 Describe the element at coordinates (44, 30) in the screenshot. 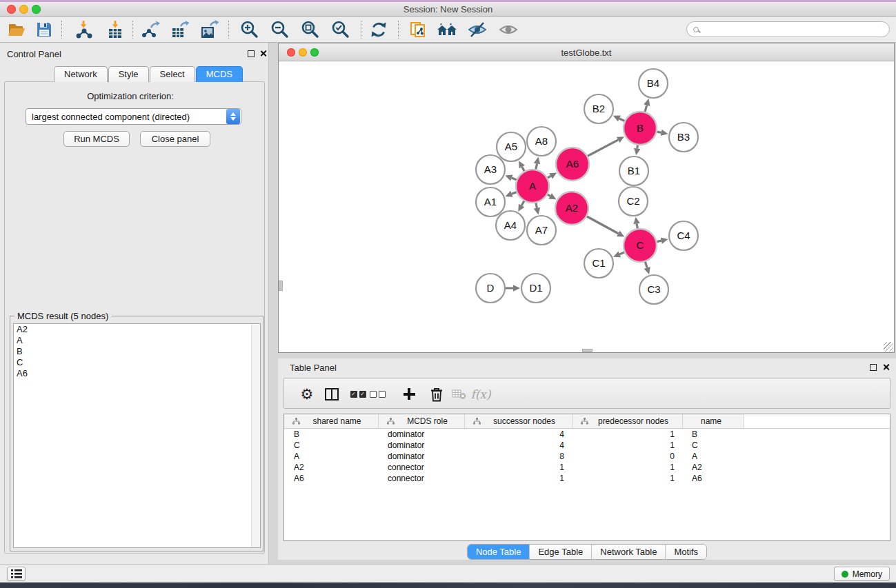

I see `save-session-icon` at that location.